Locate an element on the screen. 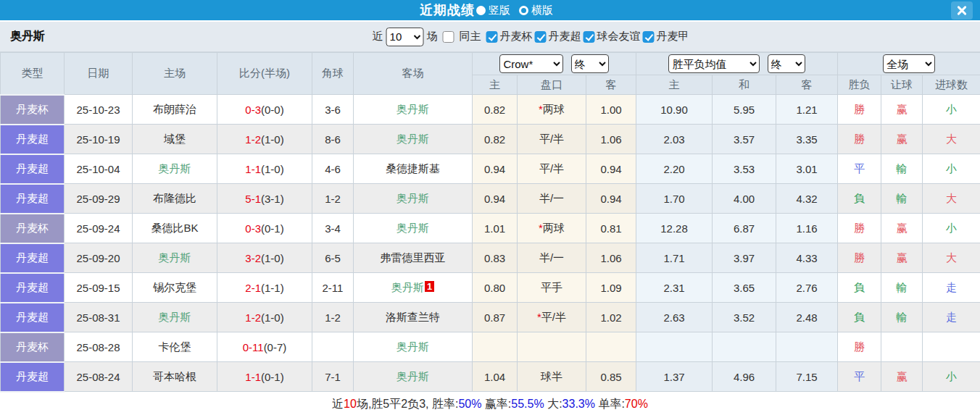 The width and height of the screenshot is (980, 415). sub-header-euro-draw: 和 is located at coordinates (744, 85).